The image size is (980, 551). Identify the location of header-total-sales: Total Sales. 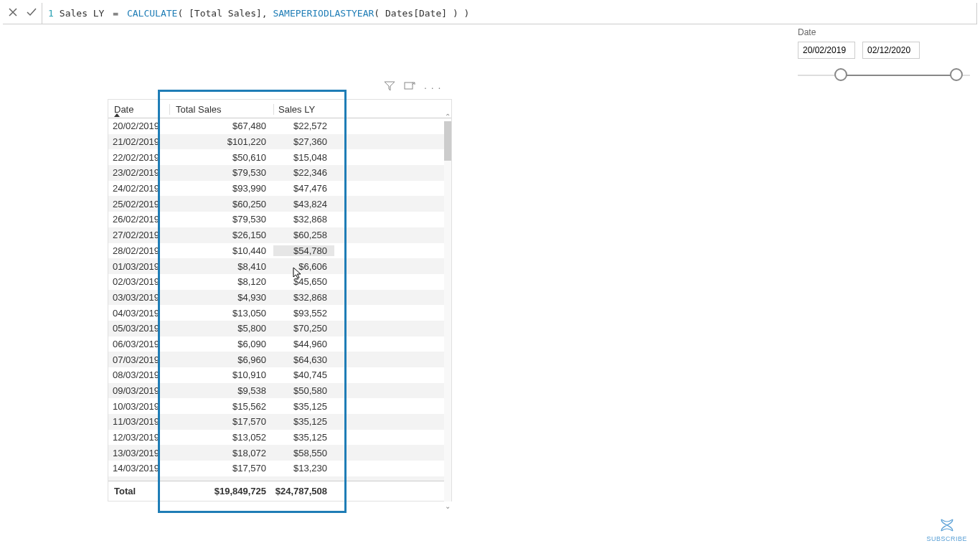
(221, 109).